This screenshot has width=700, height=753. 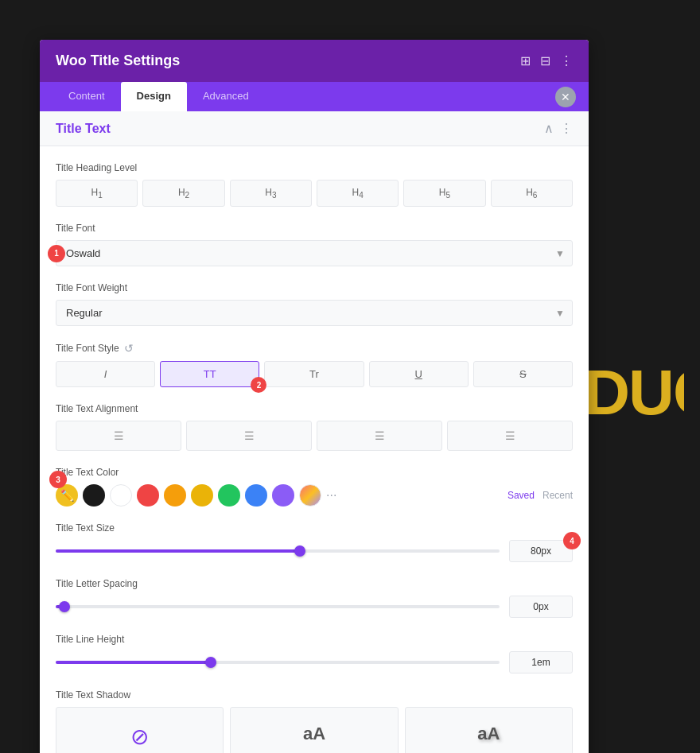 I want to click on style-strikethrough: S, so click(x=523, y=374).